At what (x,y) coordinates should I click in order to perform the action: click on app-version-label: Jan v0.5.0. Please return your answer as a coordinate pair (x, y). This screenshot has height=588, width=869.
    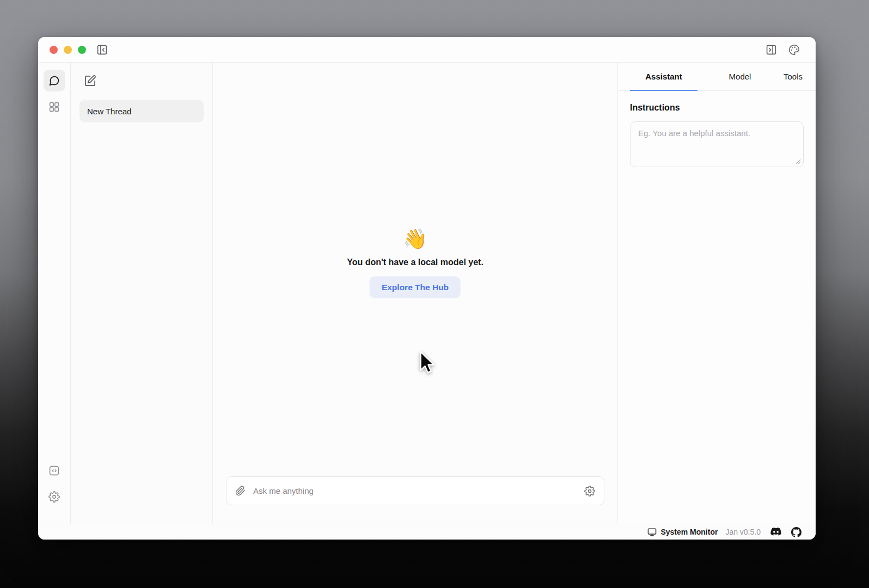
    Looking at the image, I should click on (743, 532).